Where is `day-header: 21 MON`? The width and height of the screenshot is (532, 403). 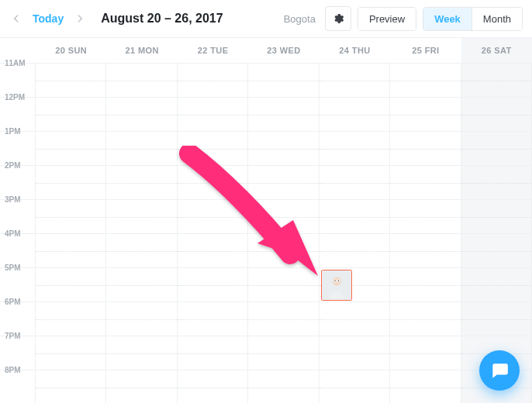 day-header: 21 MON is located at coordinates (141, 50).